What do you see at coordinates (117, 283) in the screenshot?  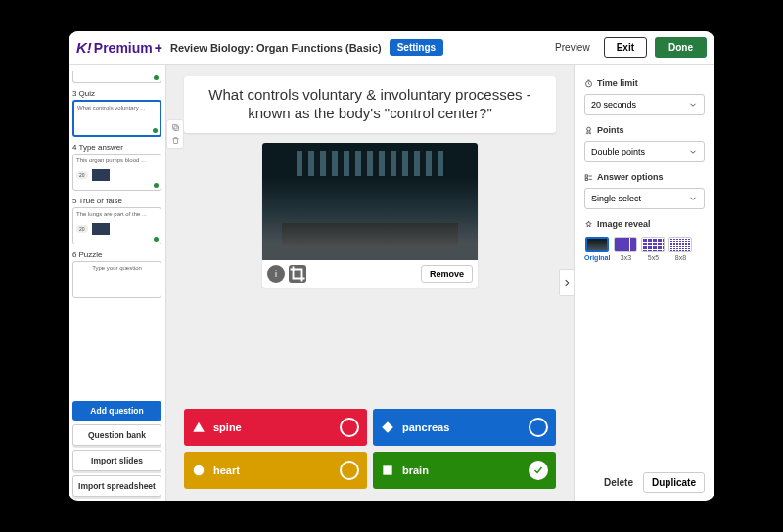 I see `slide-sidebar: 3 Quiz What controls voluntary ... 4 Typ…` at bounding box center [117, 283].